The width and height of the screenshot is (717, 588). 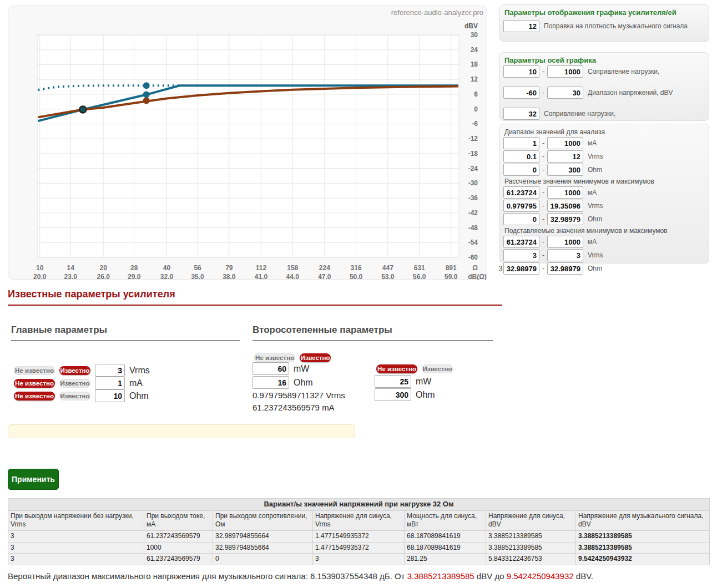 What do you see at coordinates (522, 192) in the screenshot?
I see `calc-ma-min-input` at bounding box center [522, 192].